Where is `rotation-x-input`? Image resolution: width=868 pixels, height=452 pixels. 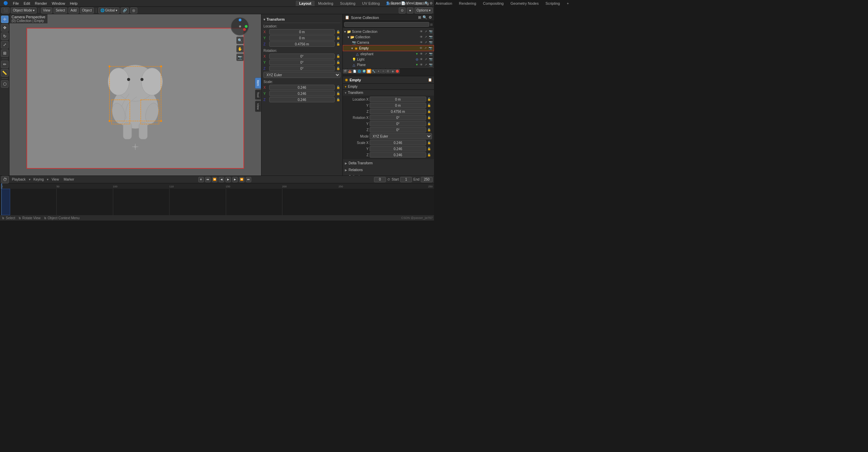
rotation-x-input is located at coordinates (302, 56).